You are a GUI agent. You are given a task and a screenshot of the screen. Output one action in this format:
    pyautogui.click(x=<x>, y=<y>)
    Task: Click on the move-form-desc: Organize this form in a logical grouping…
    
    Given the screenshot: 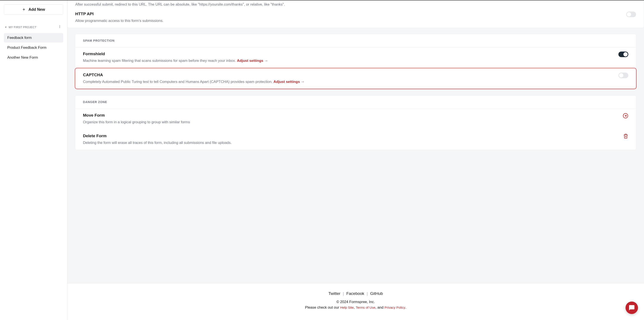 What is the action you would take?
    pyautogui.click(x=350, y=122)
    